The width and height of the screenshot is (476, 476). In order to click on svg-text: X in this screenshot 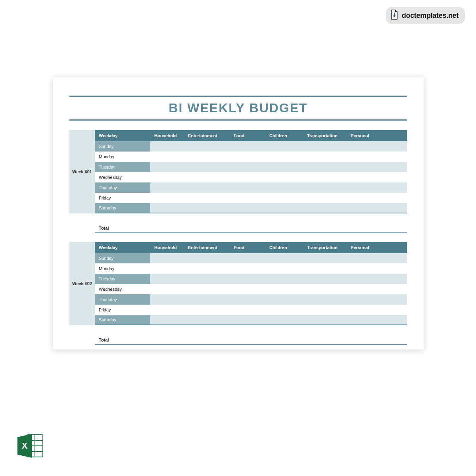, I will do `click(25, 446)`.